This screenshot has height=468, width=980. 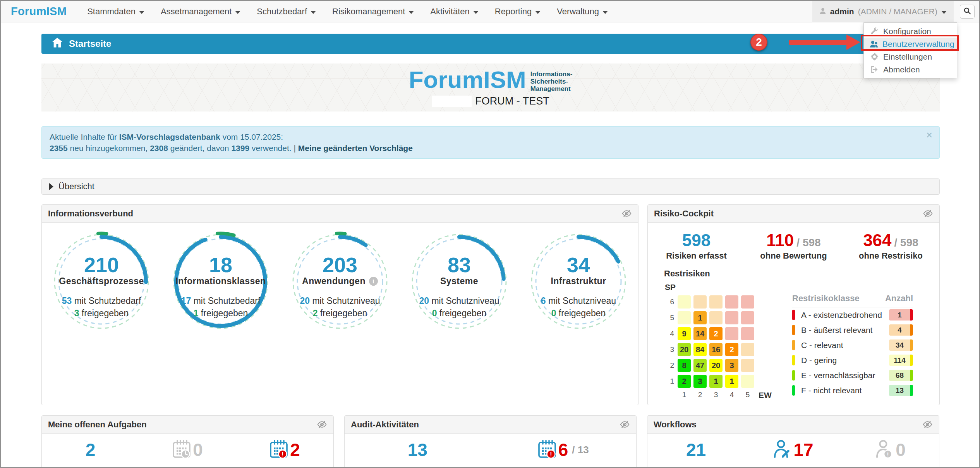 I want to click on tasks-header: Meine offenen Aufgaben, so click(x=187, y=425).